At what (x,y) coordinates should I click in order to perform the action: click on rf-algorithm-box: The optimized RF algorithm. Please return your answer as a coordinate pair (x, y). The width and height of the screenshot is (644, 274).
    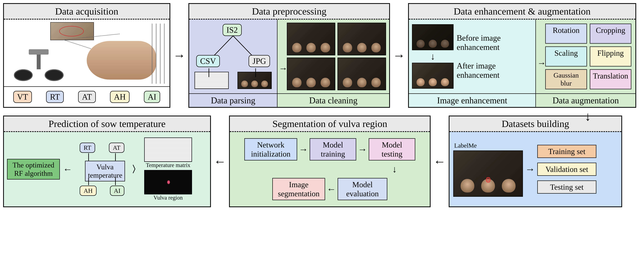
    Looking at the image, I should click on (34, 169).